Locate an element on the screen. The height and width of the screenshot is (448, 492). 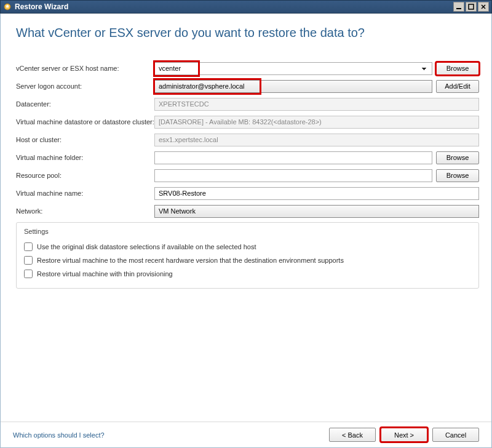
wizard-footer: Which options should I select? < Back Ne… is located at coordinates (246, 434).